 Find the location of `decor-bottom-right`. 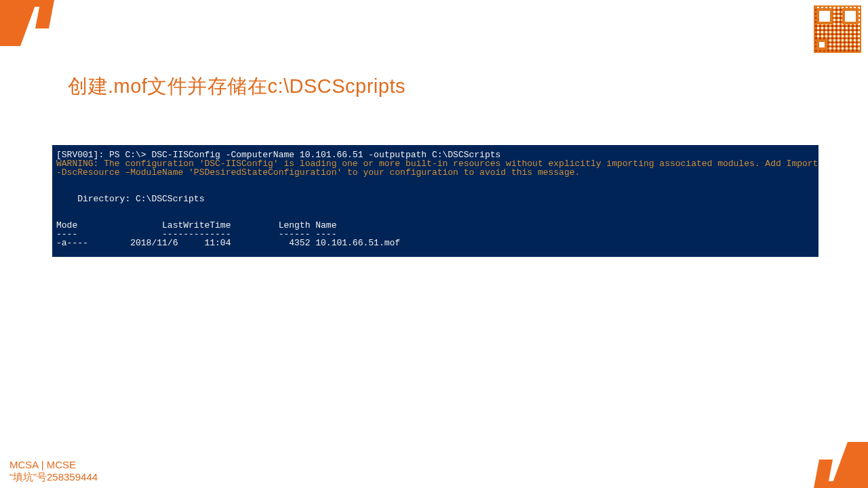

decor-bottom-right is located at coordinates (831, 462).